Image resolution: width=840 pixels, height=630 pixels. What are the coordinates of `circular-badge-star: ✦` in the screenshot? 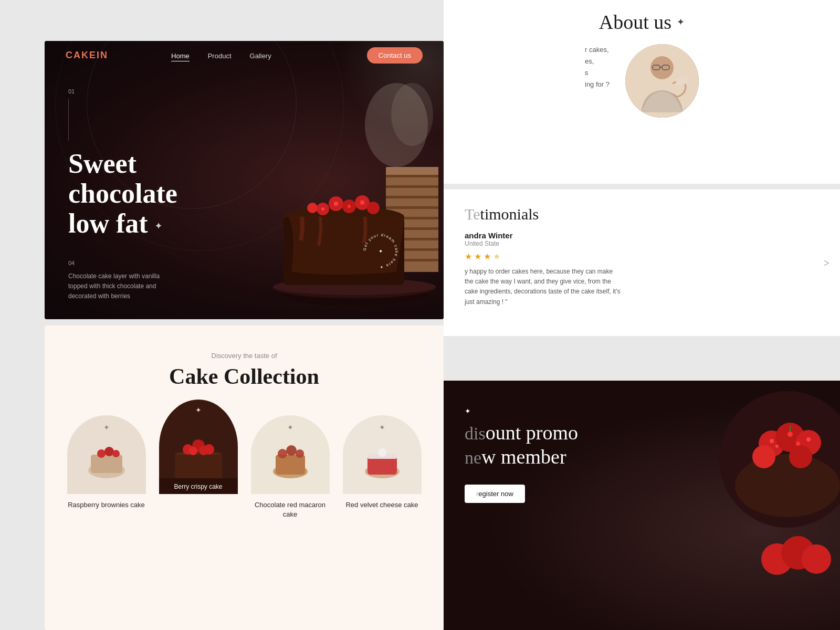 It's located at (381, 251).